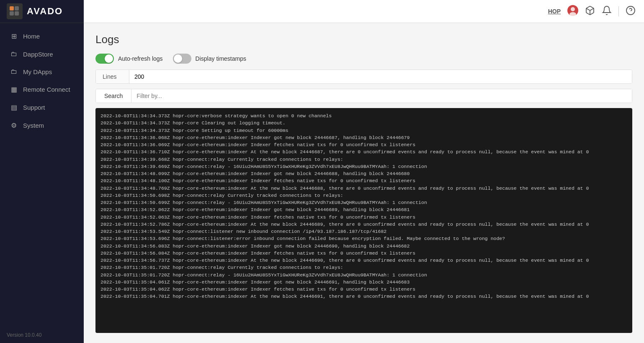  Describe the element at coordinates (364, 152) in the screenshot. I see `log-line: 2022-10-03T11:34:36.710Z hopr-core-ether…` at that location.